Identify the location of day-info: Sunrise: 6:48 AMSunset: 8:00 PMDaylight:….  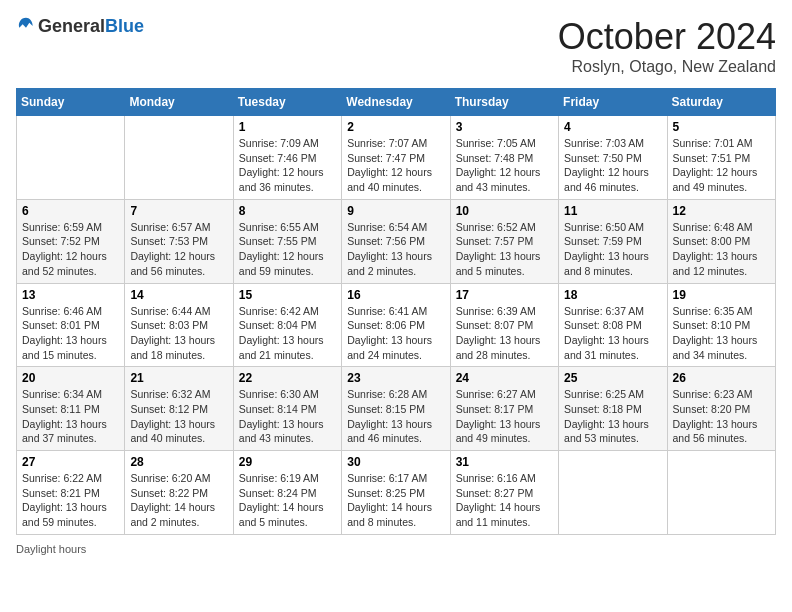
(716, 249).